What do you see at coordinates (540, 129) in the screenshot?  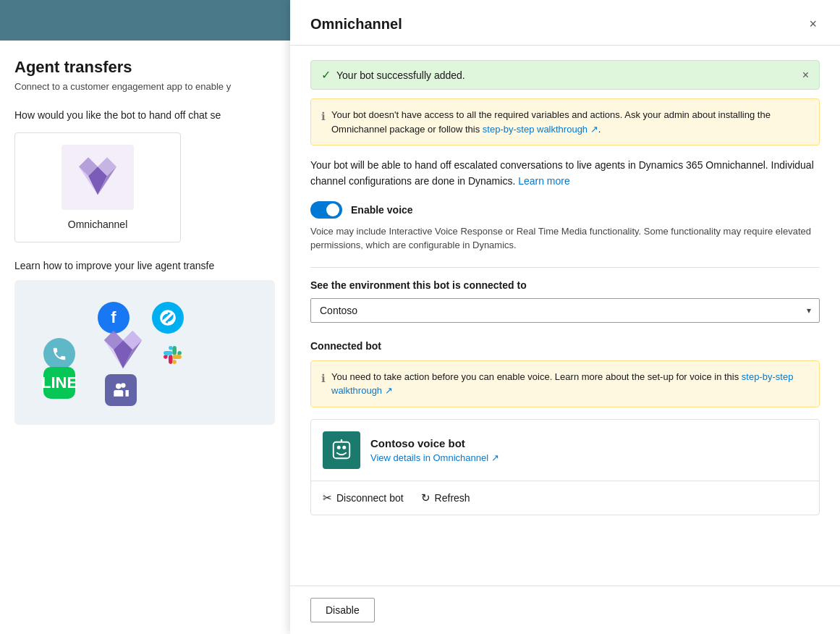 I see `warning-link: step-by-step walkthrough ↗` at bounding box center [540, 129].